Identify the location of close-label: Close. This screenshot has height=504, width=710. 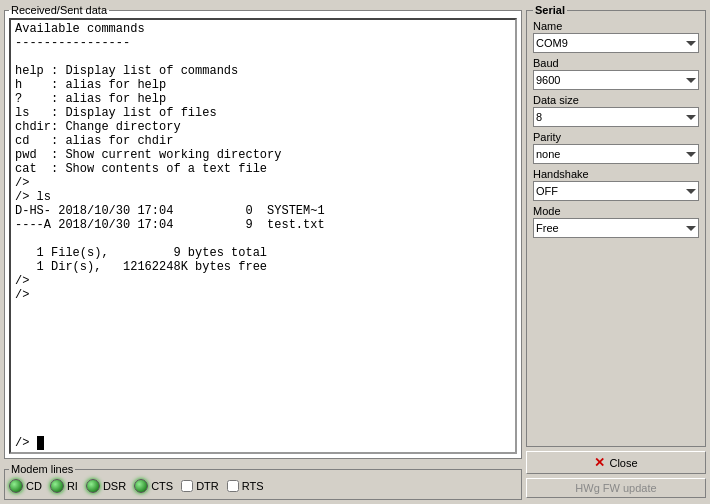
(623, 463).